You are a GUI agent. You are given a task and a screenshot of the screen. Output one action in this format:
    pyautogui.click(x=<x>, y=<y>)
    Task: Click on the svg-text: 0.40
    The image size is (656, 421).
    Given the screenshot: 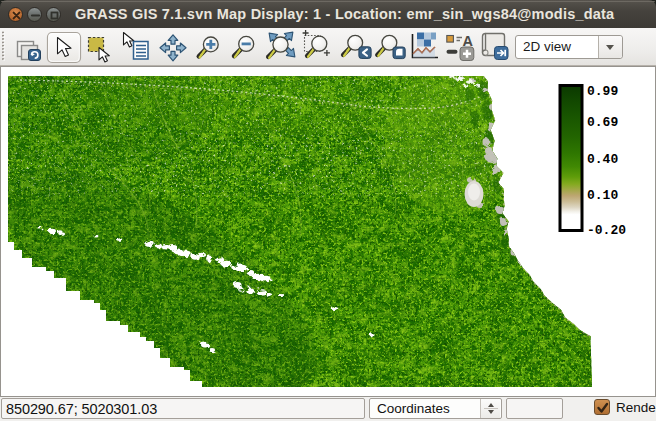 What is the action you would take?
    pyautogui.click(x=602, y=160)
    